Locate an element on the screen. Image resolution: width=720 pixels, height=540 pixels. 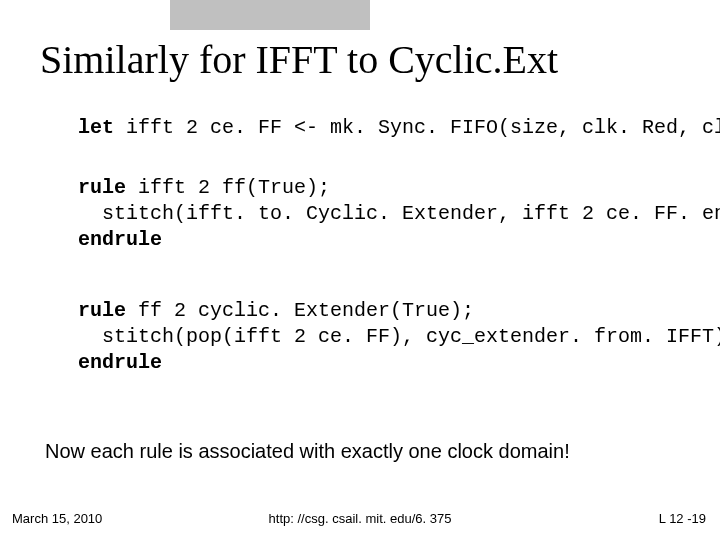
keyword-let: let is located at coordinates (96, 128).